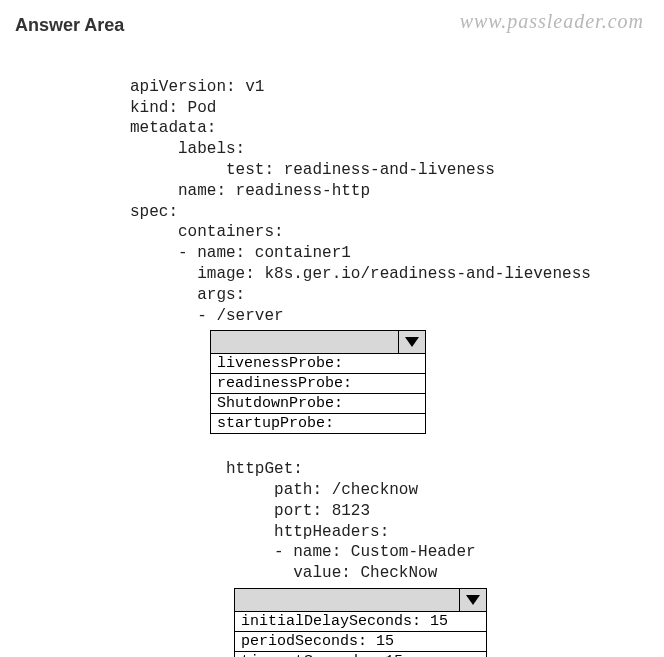 This screenshot has width=664, height=657. What do you see at coordinates (318, 384) in the screenshot?
I see `dropdown-option: readinessProbe:` at bounding box center [318, 384].